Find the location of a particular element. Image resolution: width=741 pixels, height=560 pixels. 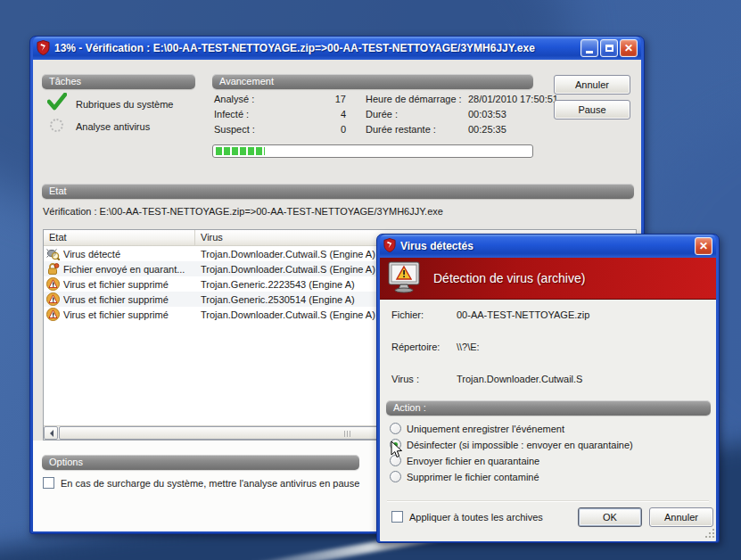

stat-label: Analysé : is located at coordinates (234, 99).